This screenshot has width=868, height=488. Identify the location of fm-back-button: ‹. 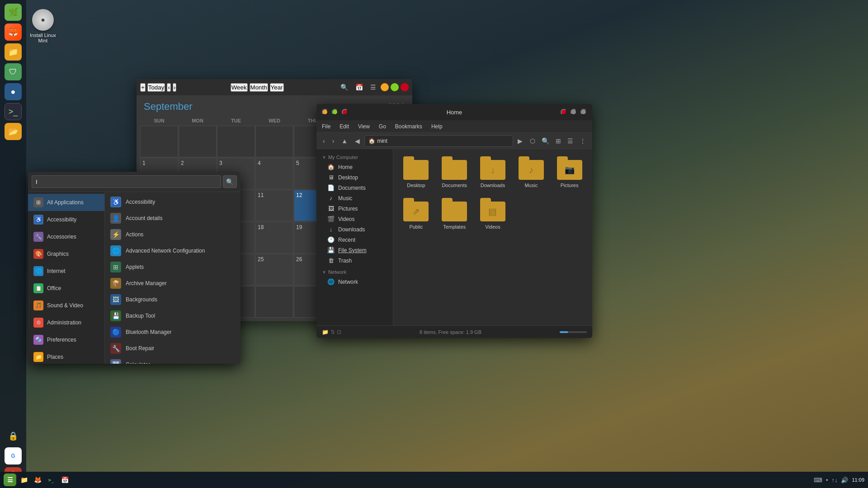
(324, 141).